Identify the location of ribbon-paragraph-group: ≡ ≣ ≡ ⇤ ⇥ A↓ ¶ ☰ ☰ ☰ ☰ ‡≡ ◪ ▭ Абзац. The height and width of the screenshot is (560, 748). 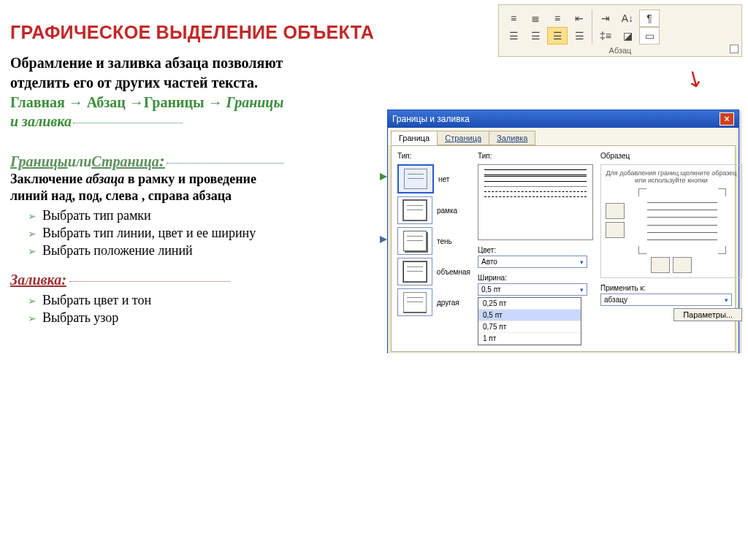
(620, 31).